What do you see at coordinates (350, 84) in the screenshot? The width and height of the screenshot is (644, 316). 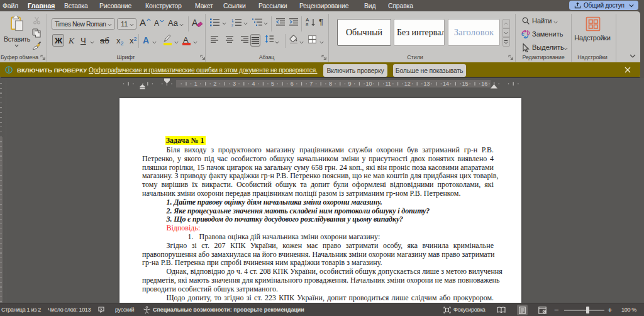 I see `svg-text: 9` at bounding box center [350, 84].